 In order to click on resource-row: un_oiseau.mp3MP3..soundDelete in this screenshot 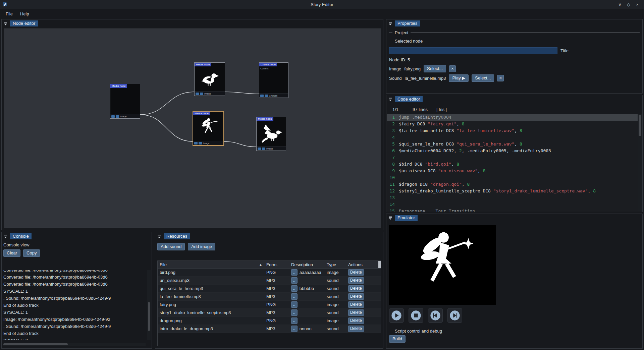, I will do `click(269, 281)`.